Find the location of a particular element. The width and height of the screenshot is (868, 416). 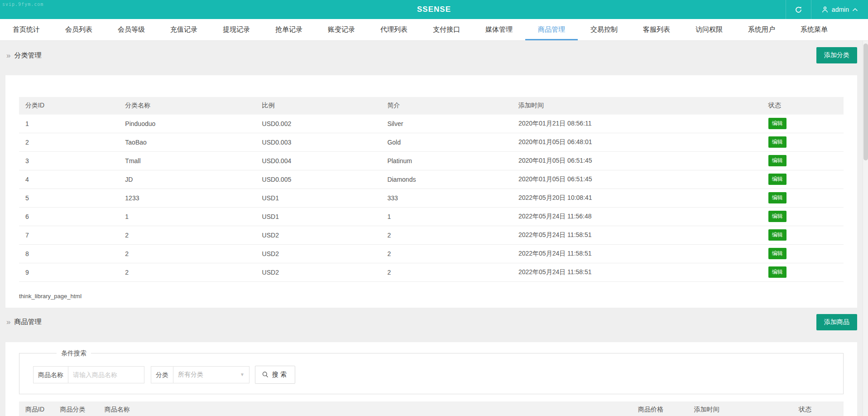

cell: 2022年05月24日 11:56:48 is located at coordinates (637, 217).